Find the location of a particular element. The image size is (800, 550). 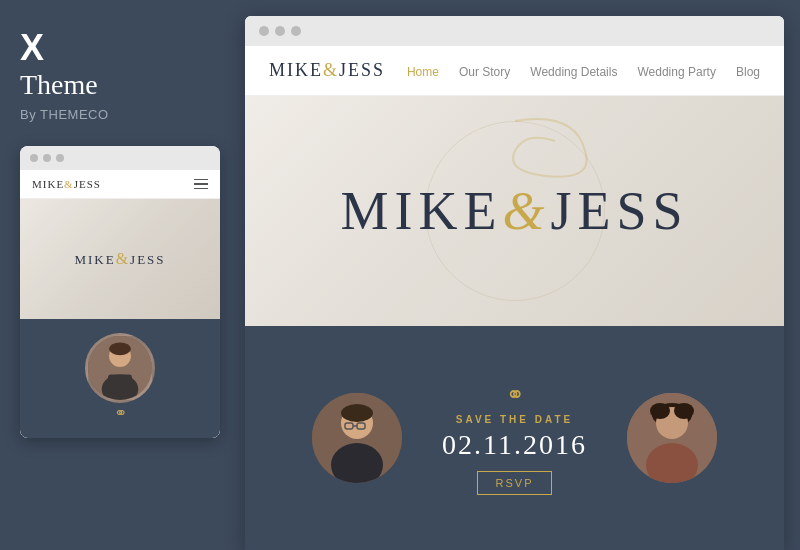

save-label: SAVE THE DATE is located at coordinates (514, 420).